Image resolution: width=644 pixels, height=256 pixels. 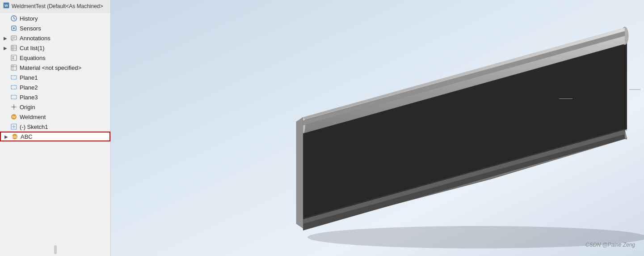 What do you see at coordinates (55, 87) in the screenshot?
I see `tree-item-plane2: Plane2` at bounding box center [55, 87].